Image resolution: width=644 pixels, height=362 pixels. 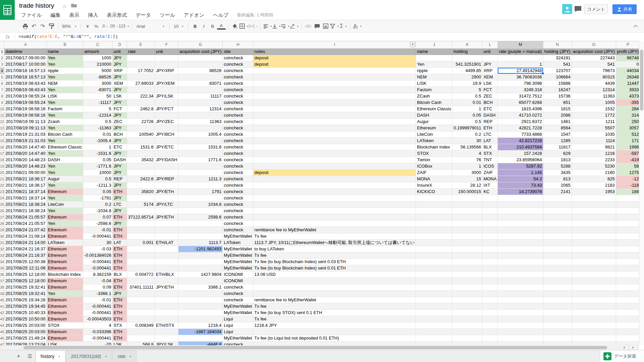 I want to click on cell-K39, so click(x=468, y=294).